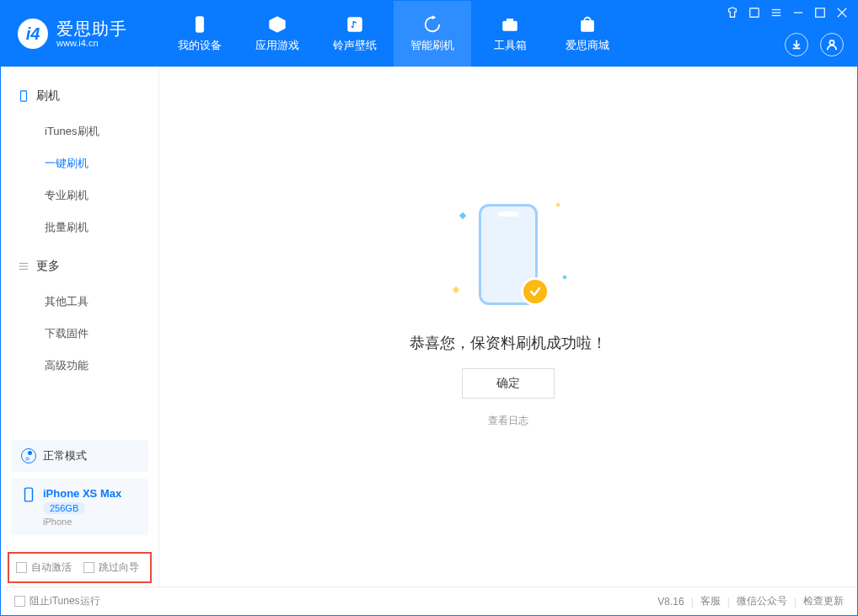 The image size is (858, 616). I want to click on ok-button: 确定, so click(508, 383).